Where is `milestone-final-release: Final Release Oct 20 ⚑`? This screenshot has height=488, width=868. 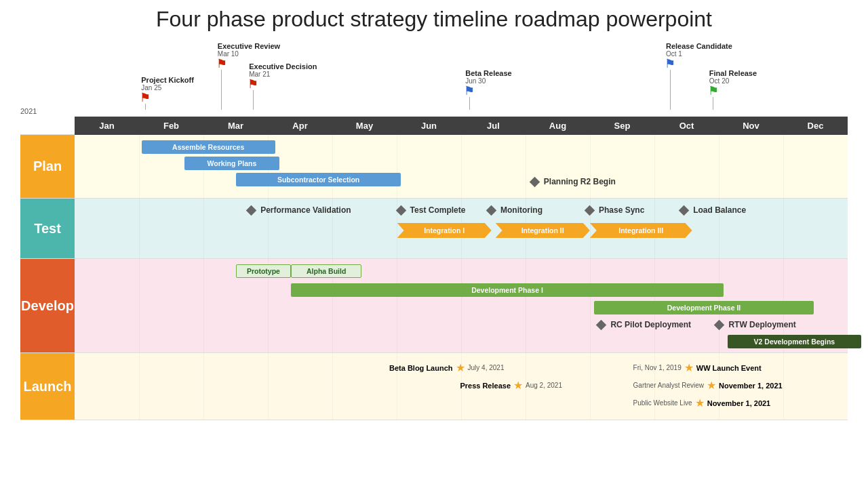 milestone-final-release: Final Release Oct 20 ⚑ is located at coordinates (732, 89).